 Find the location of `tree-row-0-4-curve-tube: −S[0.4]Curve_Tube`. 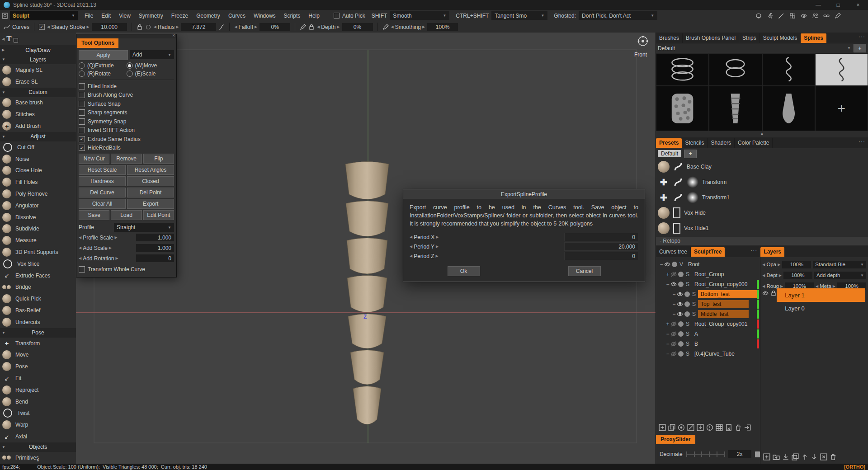

tree-row-0-4-curve-tube: −S[0.4]Curve_Tube is located at coordinates (708, 354).